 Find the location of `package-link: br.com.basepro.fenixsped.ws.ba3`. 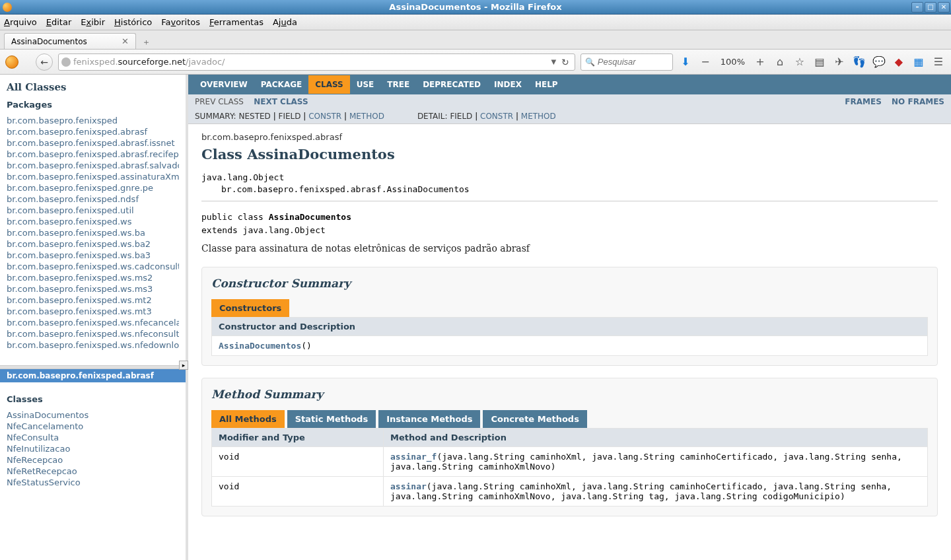

package-link: br.com.basepro.fenixsped.ws.ba3 is located at coordinates (92, 255).